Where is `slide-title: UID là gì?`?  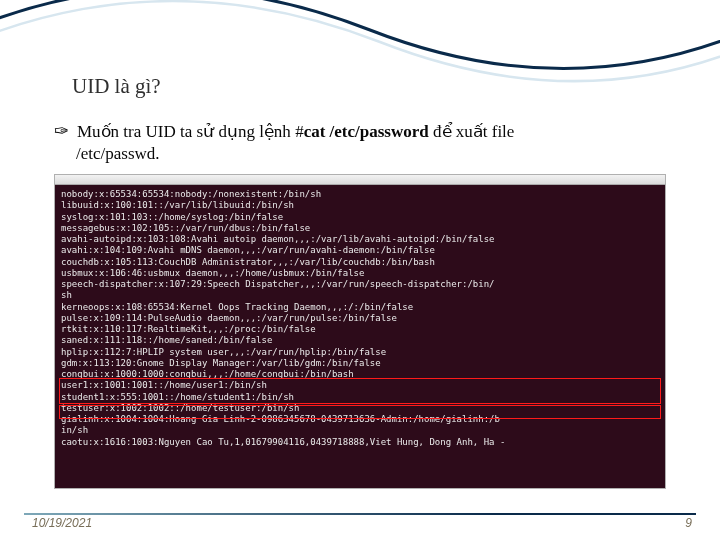 slide-title: UID là gì? is located at coordinates (376, 86).